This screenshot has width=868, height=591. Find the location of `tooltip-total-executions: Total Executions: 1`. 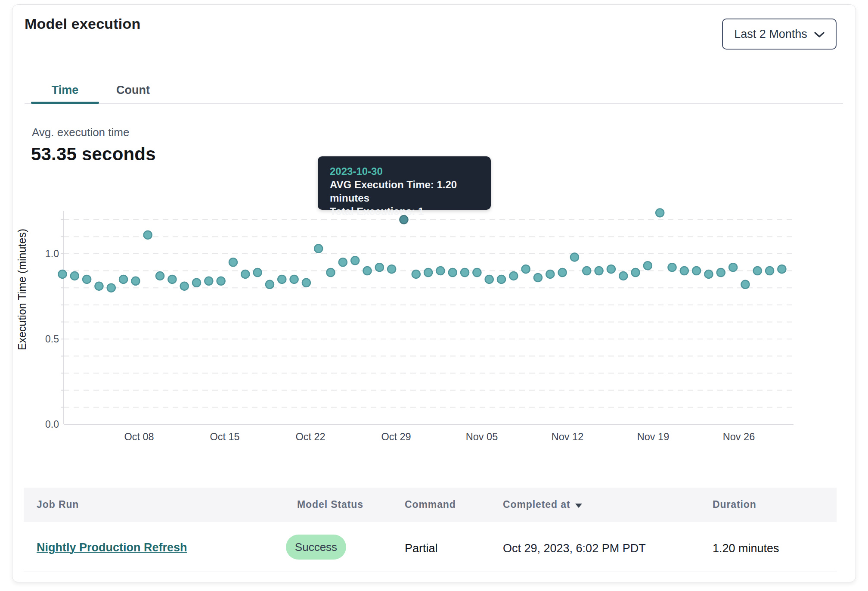

tooltip-total-executions: Total Executions: 1 is located at coordinates (404, 211).